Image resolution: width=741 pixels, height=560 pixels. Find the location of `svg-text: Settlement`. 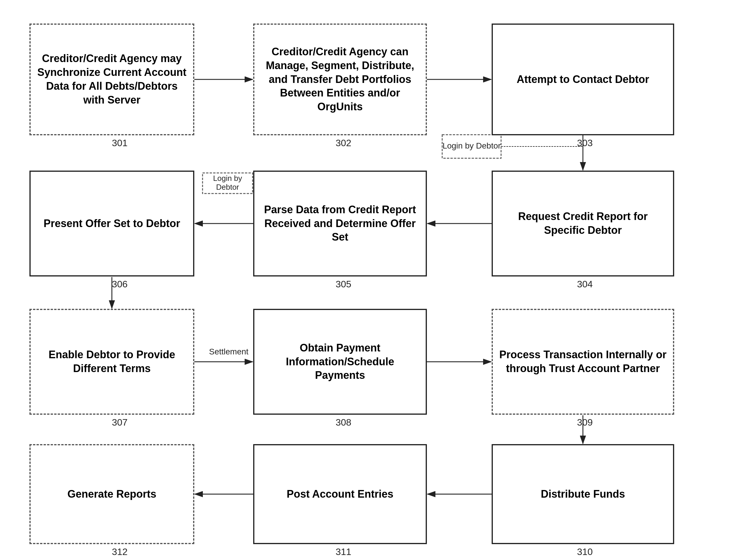

svg-text: Settlement is located at coordinates (229, 351).